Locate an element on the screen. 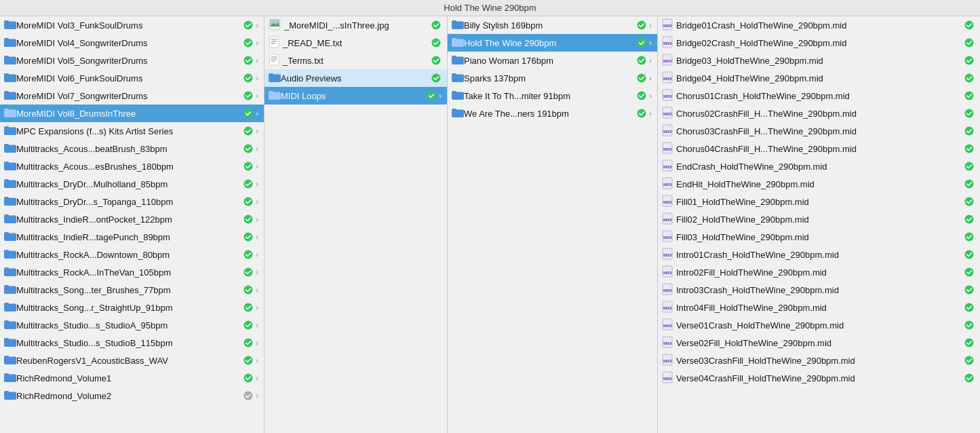 This screenshot has height=433, width=980. list-item: MIDI Chorus03CrashFill_H...TheWine_290bp… is located at coordinates (819, 131).